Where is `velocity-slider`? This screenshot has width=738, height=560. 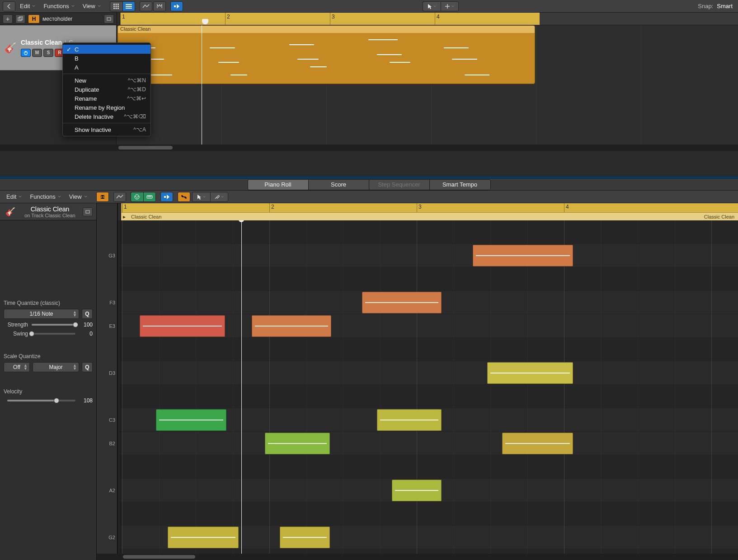
velocity-slider is located at coordinates (42, 401).